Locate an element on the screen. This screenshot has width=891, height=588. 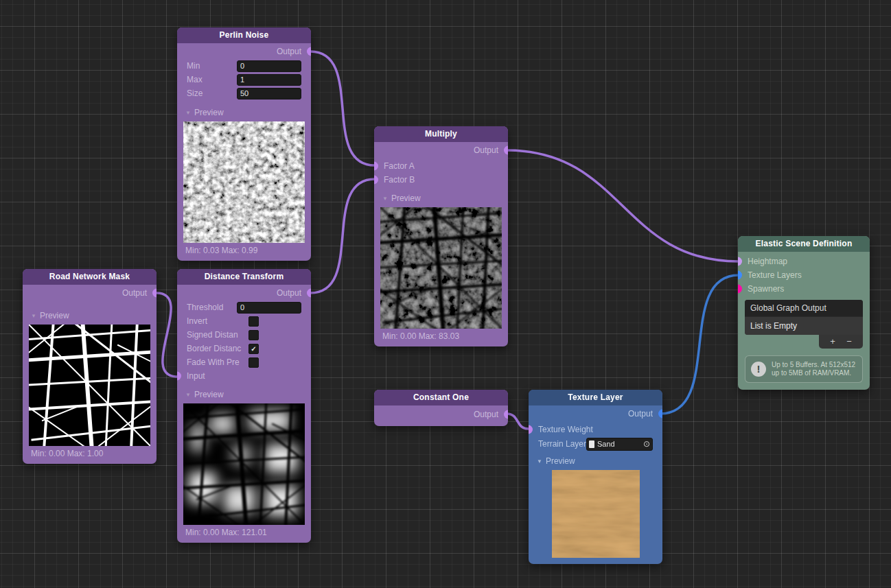
asset-icon is located at coordinates (592, 445).